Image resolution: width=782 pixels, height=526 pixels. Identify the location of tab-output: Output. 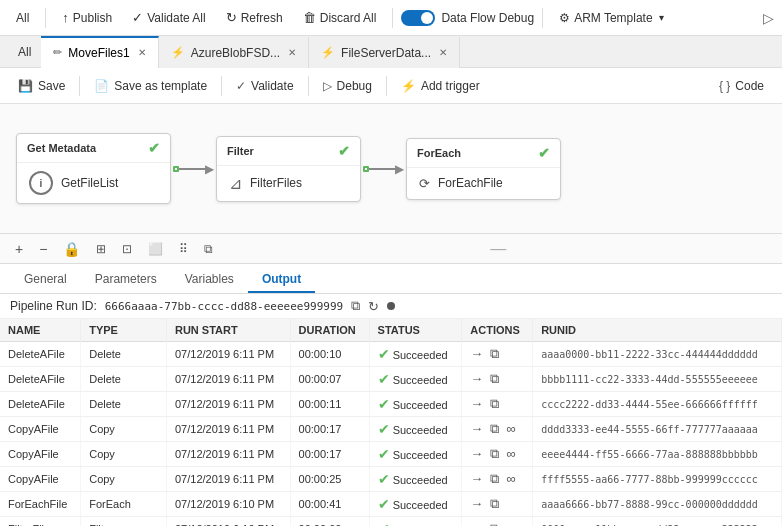
(282, 280).